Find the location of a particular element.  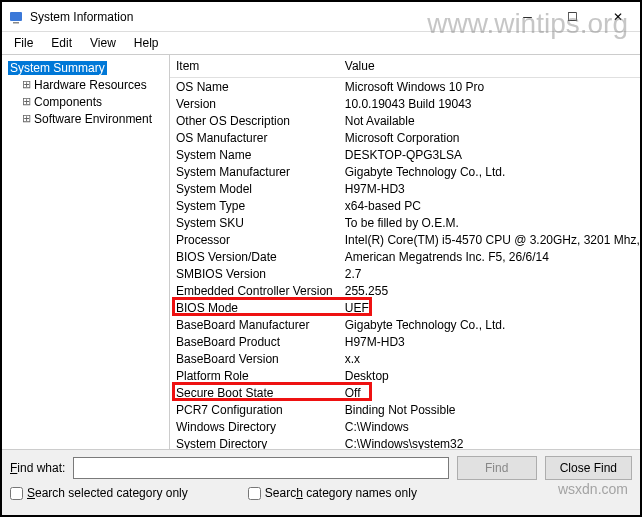

cell-item: System Directory is located at coordinates (254, 442).